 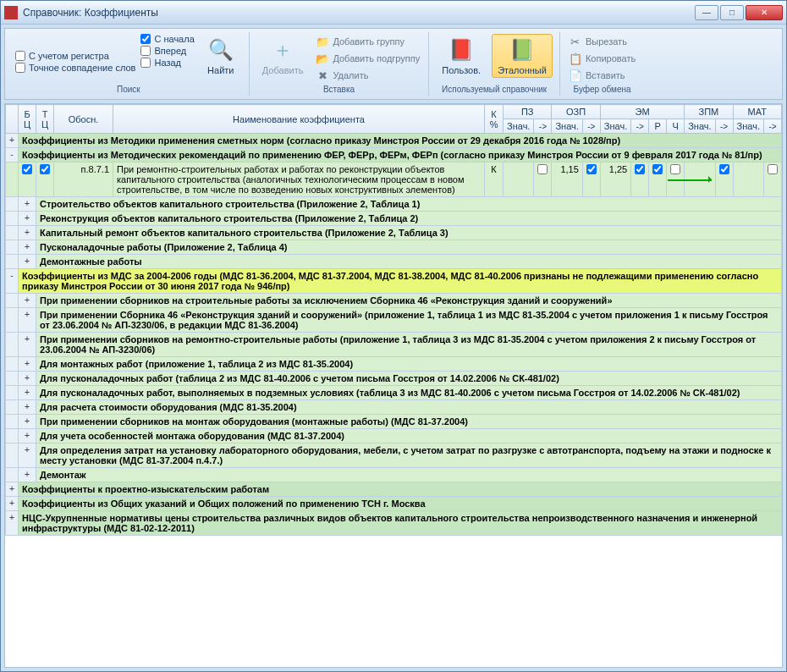 I want to click on app-icon, so click(x=11, y=13).